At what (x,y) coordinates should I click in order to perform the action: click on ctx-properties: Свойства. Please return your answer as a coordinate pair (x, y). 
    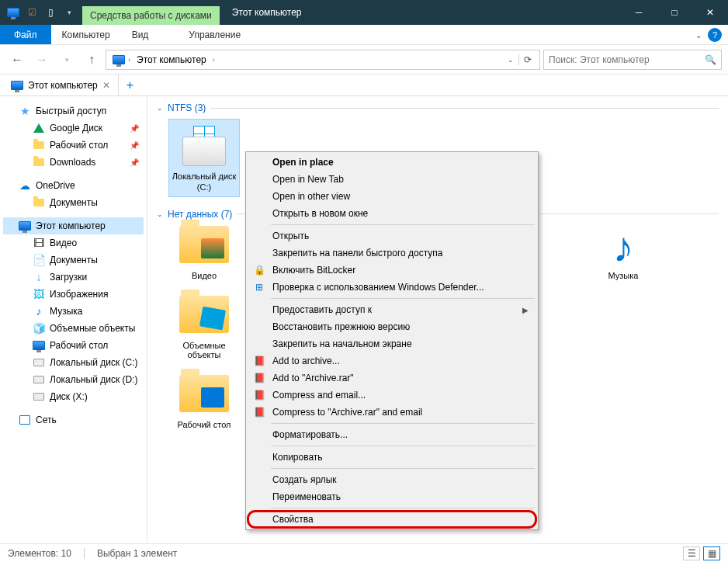
    Looking at the image, I should click on (392, 519).